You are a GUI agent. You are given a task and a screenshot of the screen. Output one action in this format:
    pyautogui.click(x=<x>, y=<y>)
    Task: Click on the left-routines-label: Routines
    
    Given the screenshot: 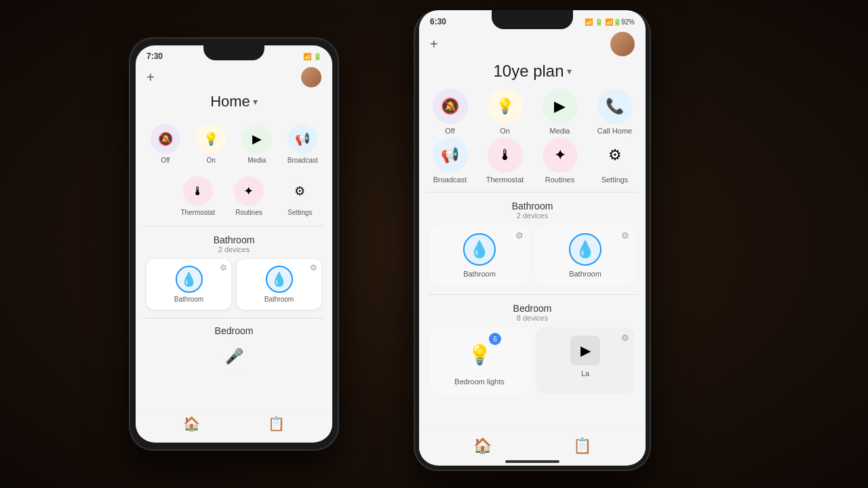 What is the action you would take?
    pyautogui.click(x=248, y=213)
    